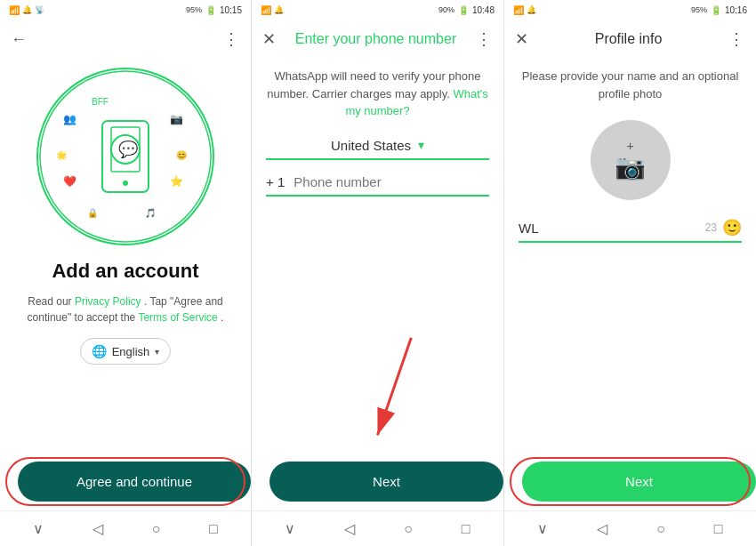 The width and height of the screenshot is (756, 546). Describe the element at coordinates (377, 185) in the screenshot. I see `phone-input-row: + 1` at that location.